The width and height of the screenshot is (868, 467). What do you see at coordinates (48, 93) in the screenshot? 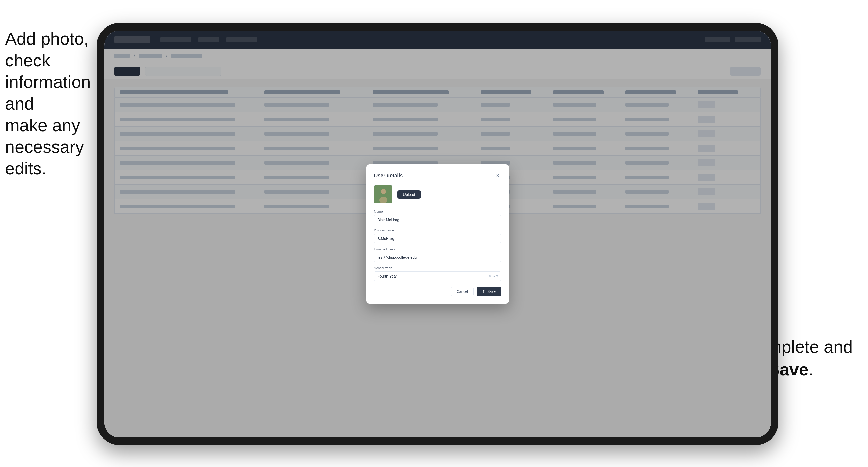
I see `annotation-left-line2: information and` at bounding box center [48, 93].